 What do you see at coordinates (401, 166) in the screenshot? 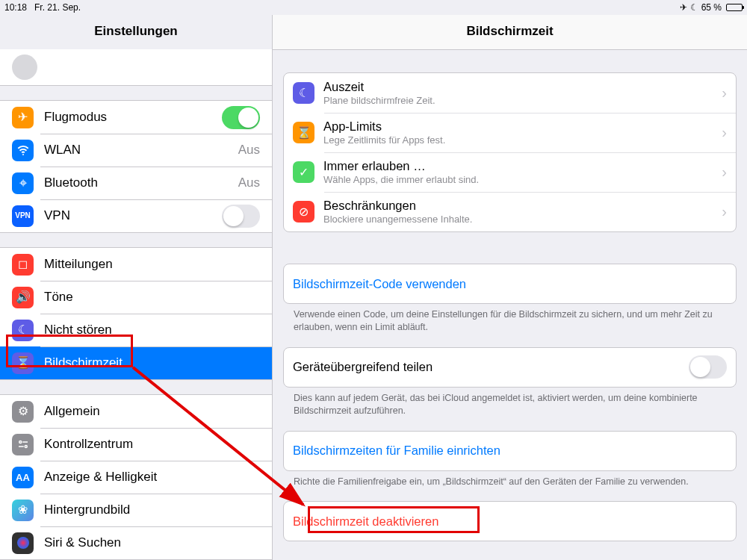
I see `feature-title: Immer erlauben …` at bounding box center [401, 166].